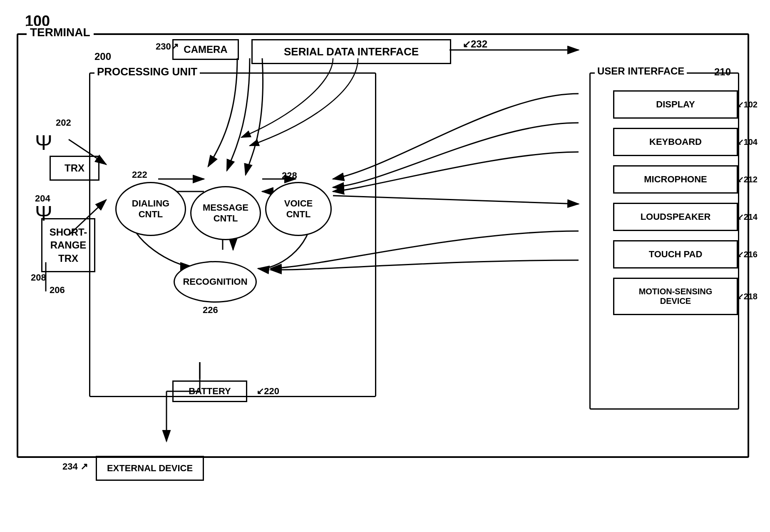 The image size is (770, 532). Describe the element at coordinates (676, 254) in the screenshot. I see `touchpad-label: TOUCH PAD` at that location.